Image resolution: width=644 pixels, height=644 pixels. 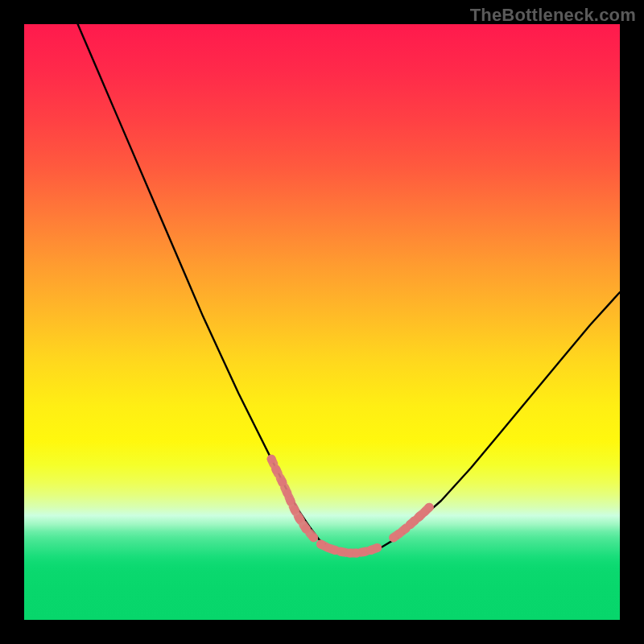 What do you see at coordinates (351, 506) in the screenshot?
I see `dots-layer` at bounding box center [351, 506].